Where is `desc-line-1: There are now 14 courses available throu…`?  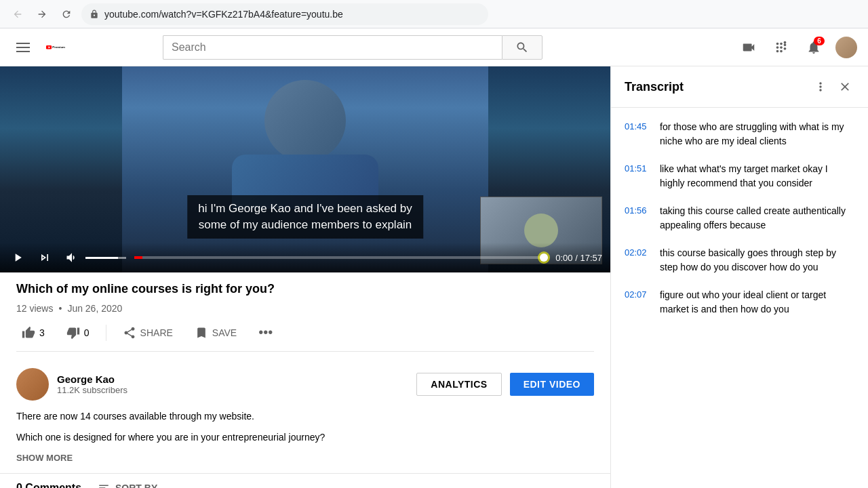 desc-line-1: There are now 14 courses available throu… is located at coordinates (305, 416).